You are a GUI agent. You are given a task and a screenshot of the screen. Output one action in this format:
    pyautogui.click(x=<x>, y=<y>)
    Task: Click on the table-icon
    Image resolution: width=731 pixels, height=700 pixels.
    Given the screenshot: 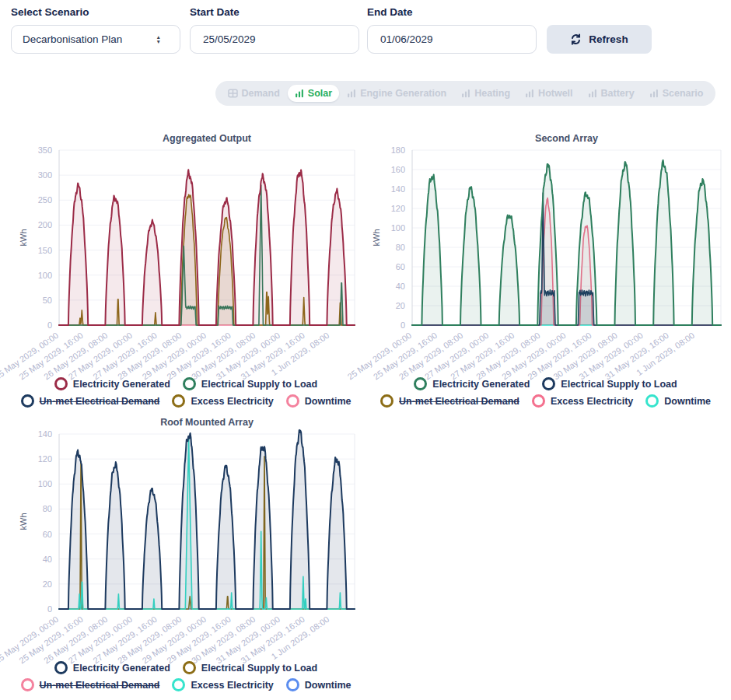 What is the action you would take?
    pyautogui.click(x=233, y=93)
    